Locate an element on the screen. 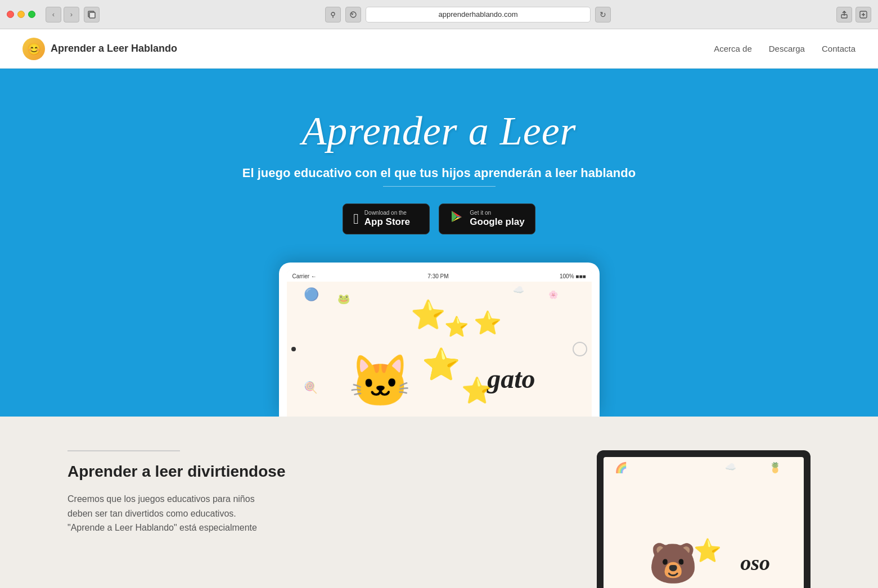  hero-title: Aprender a Leer is located at coordinates (439, 132).